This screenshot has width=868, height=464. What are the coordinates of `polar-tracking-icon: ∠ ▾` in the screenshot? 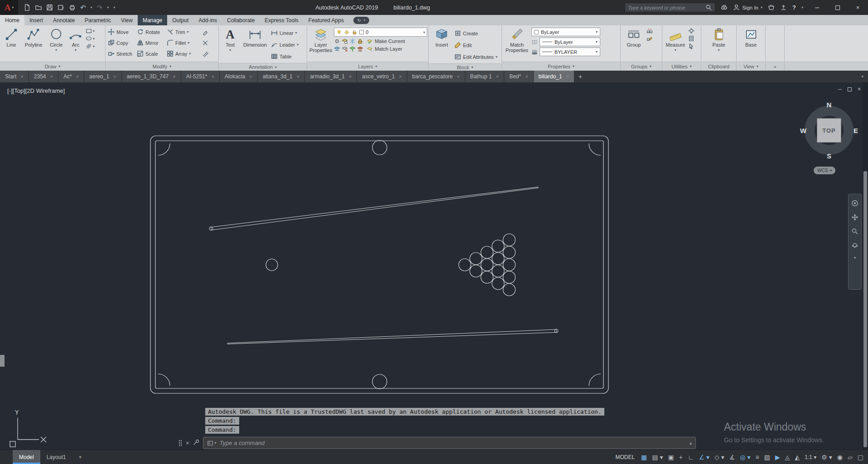 It's located at (704, 457).